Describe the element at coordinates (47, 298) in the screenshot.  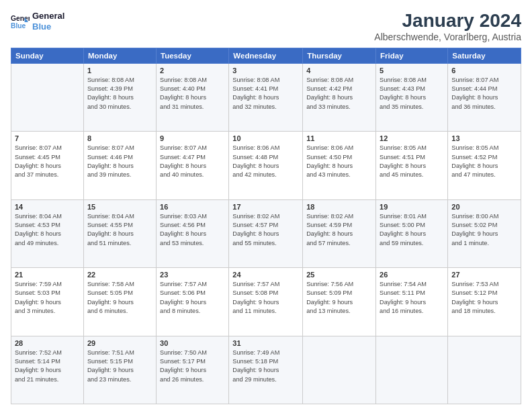
I see `day-info: Sunrise: 7:59 AMSunset: 5:03 PMDaylight:…` at that location.